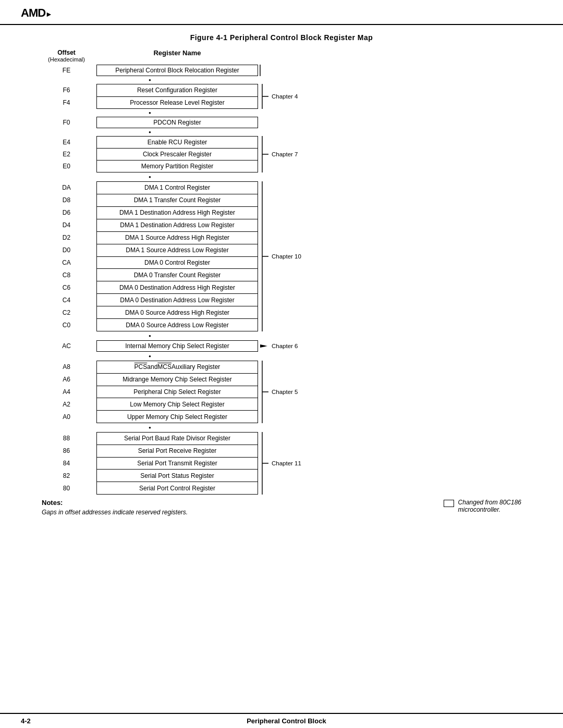 The height and width of the screenshot is (728, 563). Describe the element at coordinates (282, 13) in the screenshot. I see `header: AMD►` at that location.